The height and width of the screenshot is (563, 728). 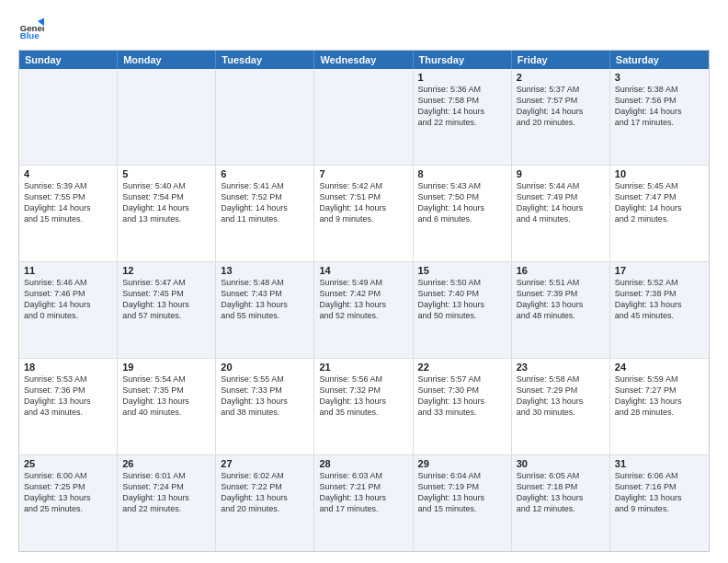 What do you see at coordinates (561, 493) in the screenshot?
I see `day-info: Sunrise: 6:05 AM Sunset: 7:18 PM Dayligh…` at bounding box center [561, 493].